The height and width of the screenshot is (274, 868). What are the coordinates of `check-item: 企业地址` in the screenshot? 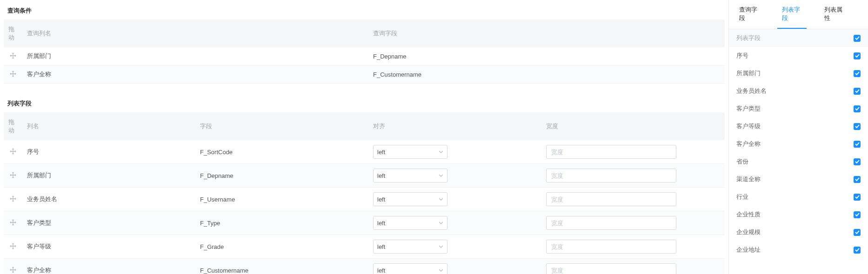 It's located at (798, 250).